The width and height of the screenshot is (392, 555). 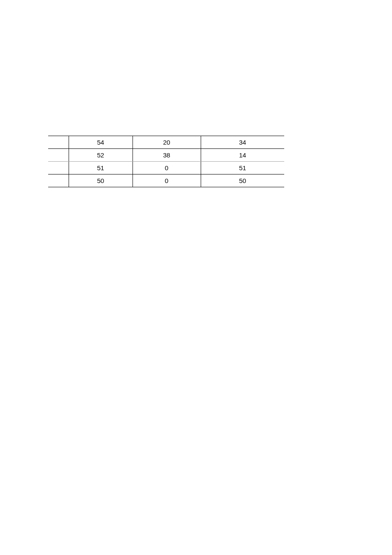 I want to click on table-cell: 14, so click(x=242, y=155).